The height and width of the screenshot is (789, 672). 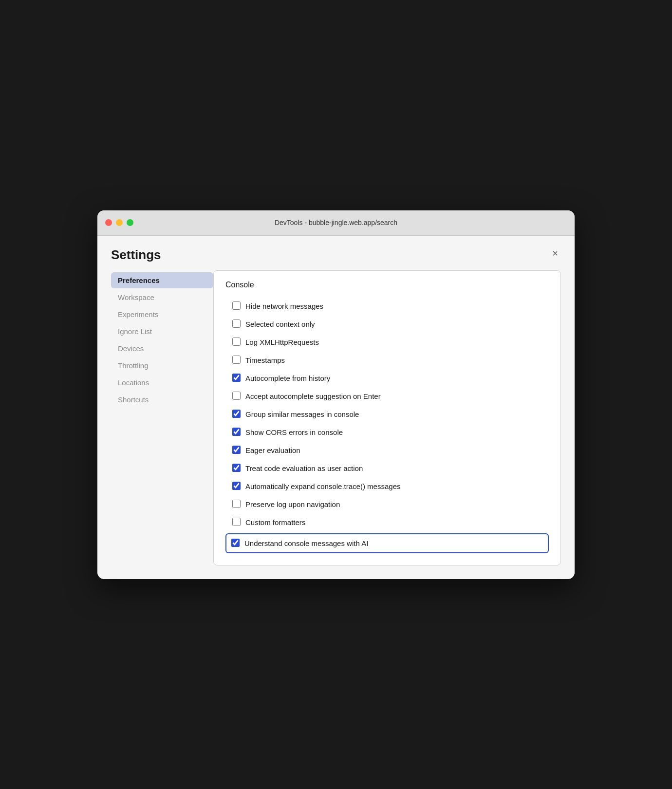 I want to click on console-section-title: Console, so click(x=387, y=285).